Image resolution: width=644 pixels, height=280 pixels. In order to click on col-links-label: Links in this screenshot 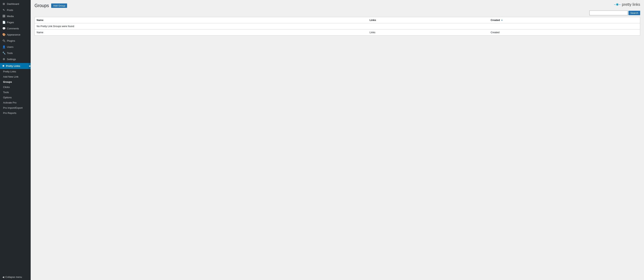, I will do `click(373, 20)`.